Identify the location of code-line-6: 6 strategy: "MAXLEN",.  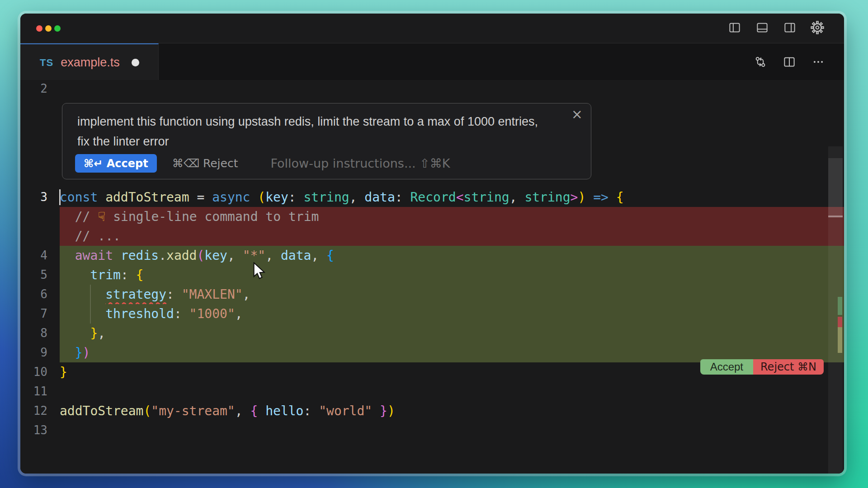
(432, 295).